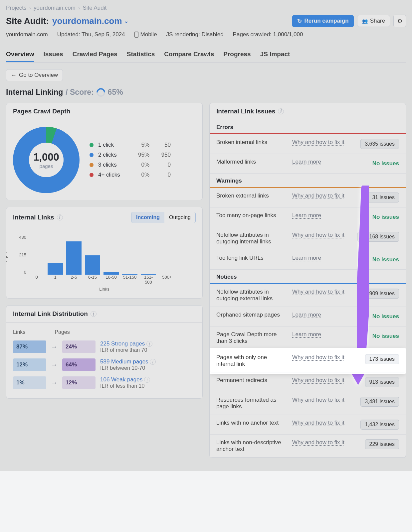  Describe the element at coordinates (162, 165) in the screenshot. I see `legend-count: 0` at that location.